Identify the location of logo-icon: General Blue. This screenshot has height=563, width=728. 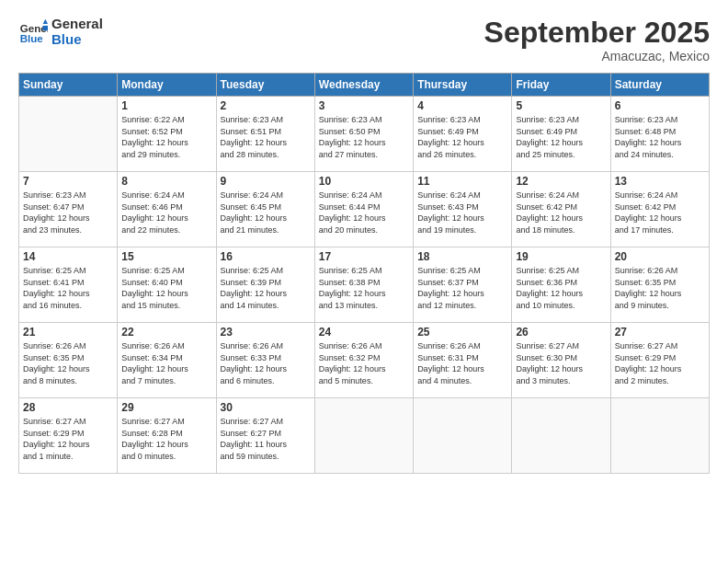
(33, 32).